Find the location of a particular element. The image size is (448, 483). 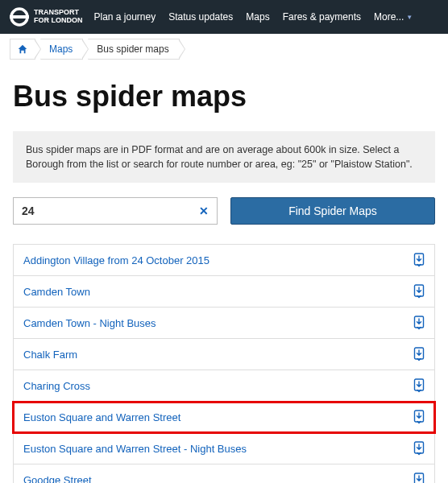

search-box: ✕ is located at coordinates (115, 211).